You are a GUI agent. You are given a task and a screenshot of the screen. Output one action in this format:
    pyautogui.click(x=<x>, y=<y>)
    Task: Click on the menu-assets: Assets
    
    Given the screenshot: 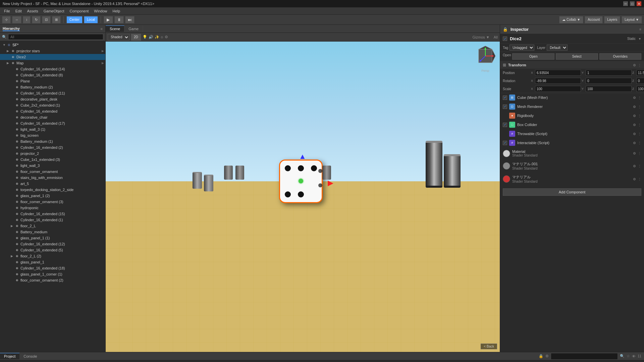 What is the action you would take?
    pyautogui.click(x=33, y=11)
    